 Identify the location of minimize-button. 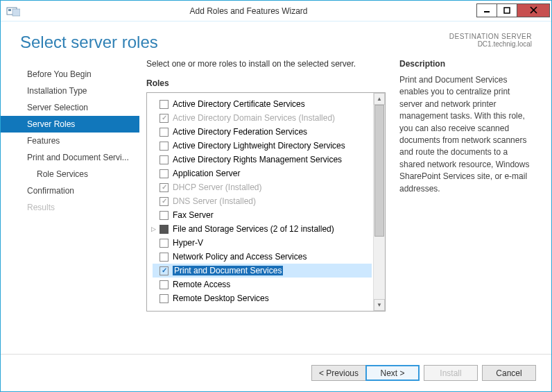
(487, 10).